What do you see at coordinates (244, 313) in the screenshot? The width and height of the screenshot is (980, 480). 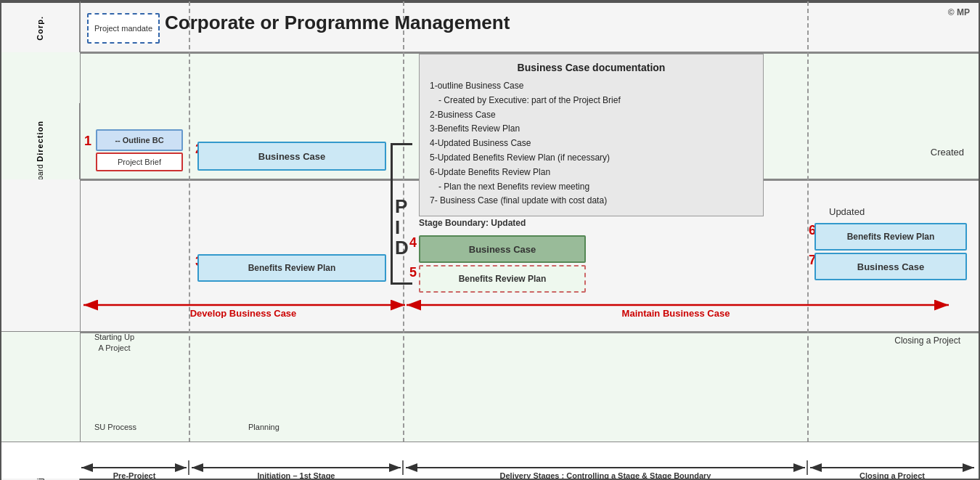 I see `svg-text: Develop Business Case` at bounding box center [244, 313].